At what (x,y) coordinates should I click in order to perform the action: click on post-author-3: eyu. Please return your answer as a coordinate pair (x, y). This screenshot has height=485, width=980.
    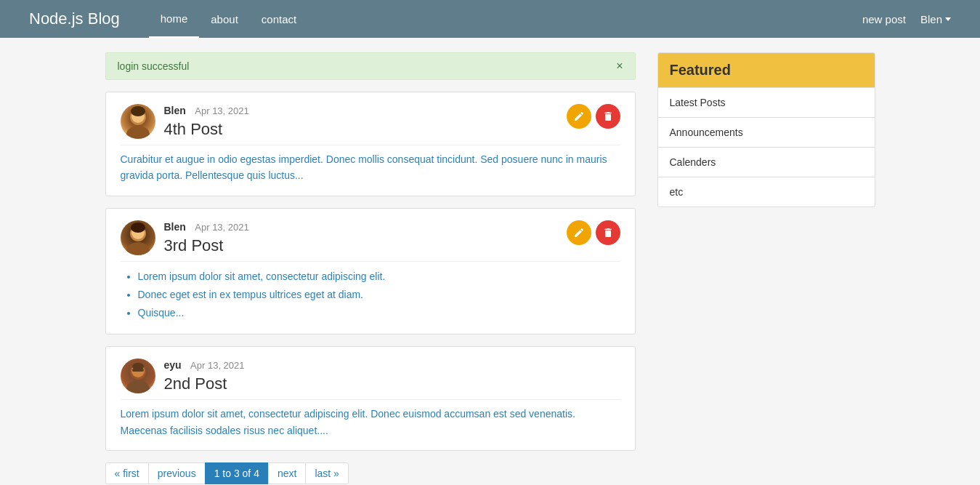
    Looking at the image, I should click on (173, 365).